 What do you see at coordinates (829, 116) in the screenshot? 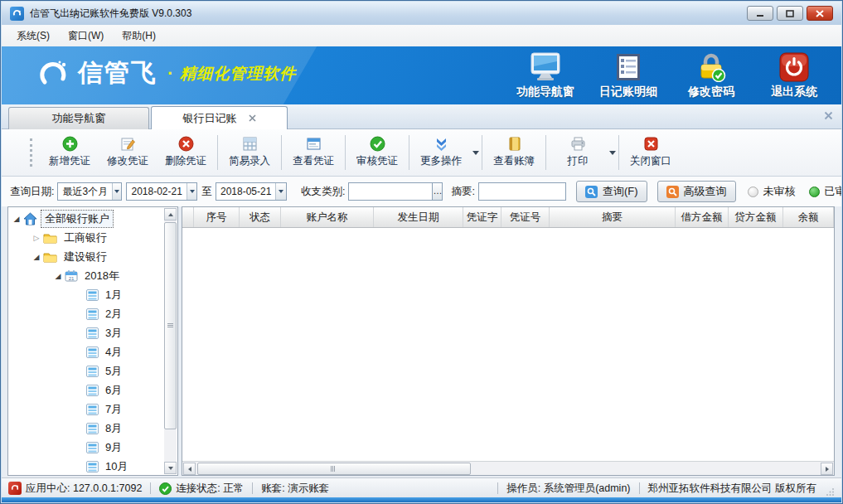
I see `tabstrip-close-icon` at bounding box center [829, 116].